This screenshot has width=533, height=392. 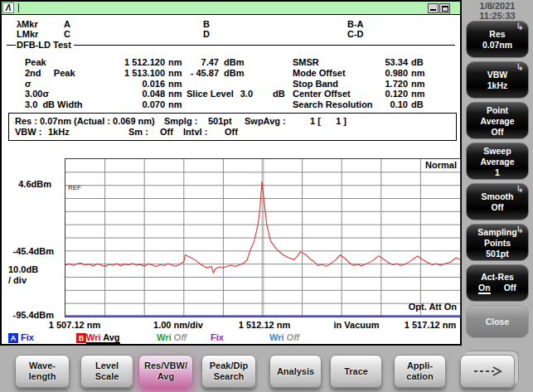 What do you see at coordinates (264, 325) in the screenshot?
I see `x-axis-center-label: 1 512.12 nm` at bounding box center [264, 325].